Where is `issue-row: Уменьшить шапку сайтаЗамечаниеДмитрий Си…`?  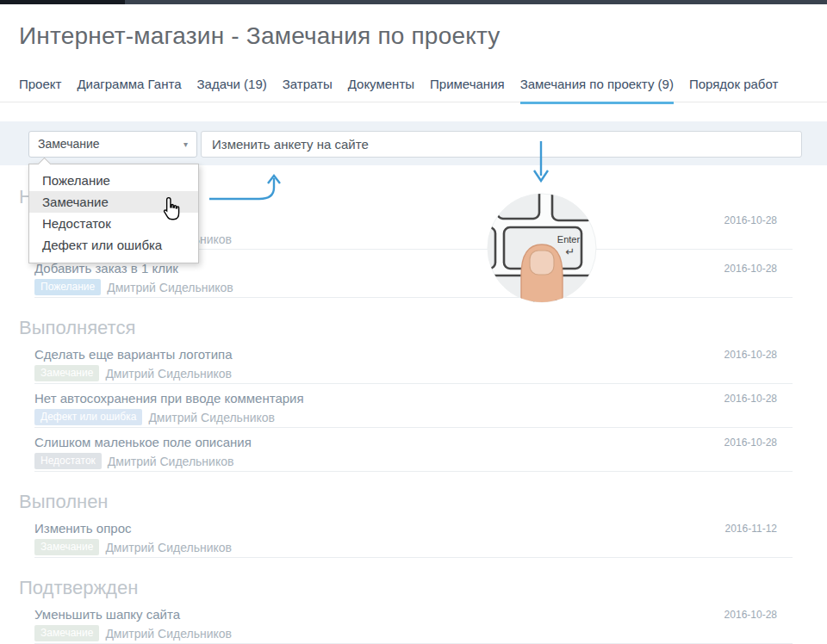 issue-row: Уменьшить шапку сайтаЗамечаниеДмитрий Си… is located at coordinates (414, 625).